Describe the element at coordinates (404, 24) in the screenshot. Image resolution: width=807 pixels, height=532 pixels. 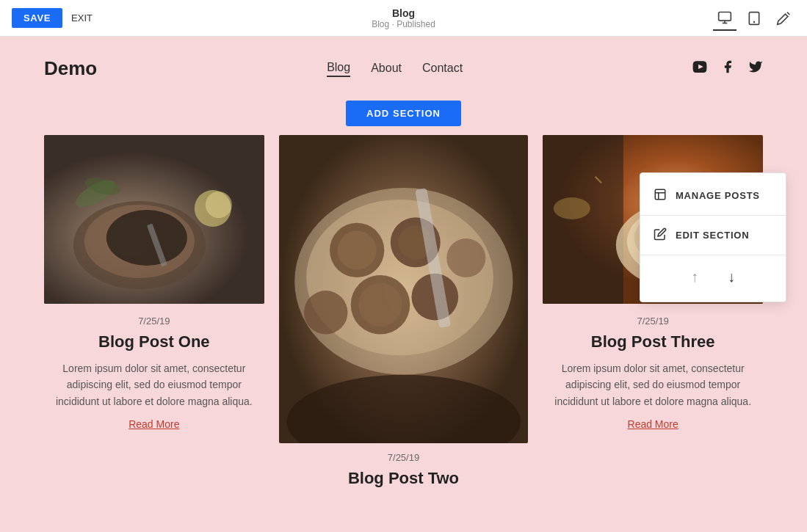
I see `toolbar-subtitle: Blog · Published` at that location.